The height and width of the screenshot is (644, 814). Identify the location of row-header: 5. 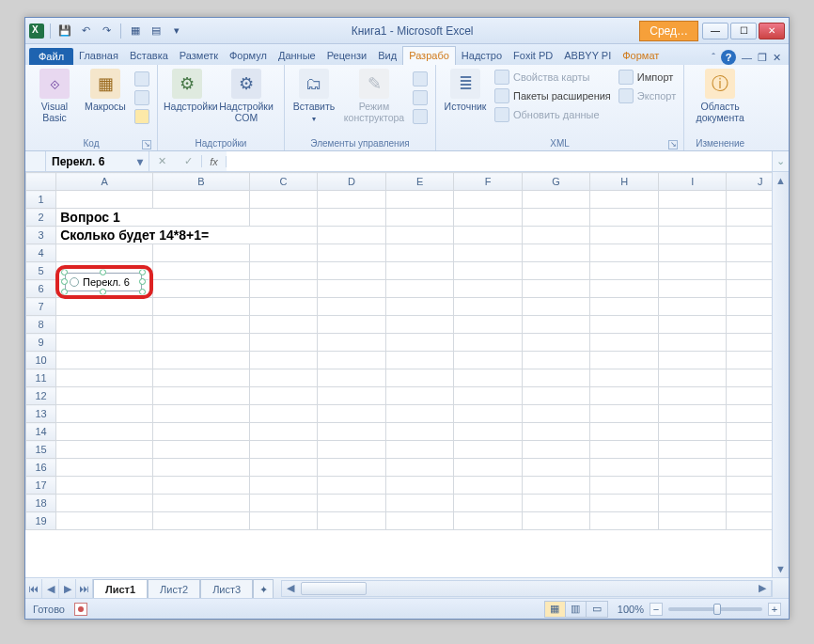
(41, 271).